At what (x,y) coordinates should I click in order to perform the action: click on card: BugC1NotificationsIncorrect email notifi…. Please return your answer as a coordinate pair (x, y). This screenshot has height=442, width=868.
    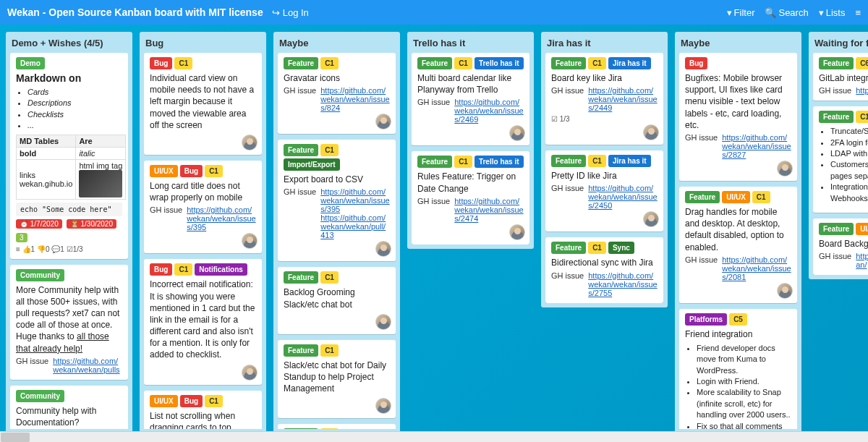
    Looking at the image, I should click on (203, 321).